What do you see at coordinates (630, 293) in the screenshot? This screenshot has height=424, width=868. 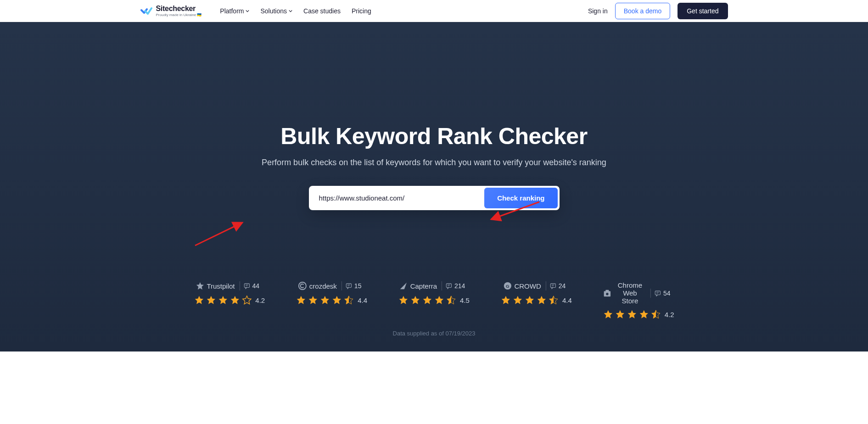 I see `brand-label: Chrome Web Store` at bounding box center [630, 293].